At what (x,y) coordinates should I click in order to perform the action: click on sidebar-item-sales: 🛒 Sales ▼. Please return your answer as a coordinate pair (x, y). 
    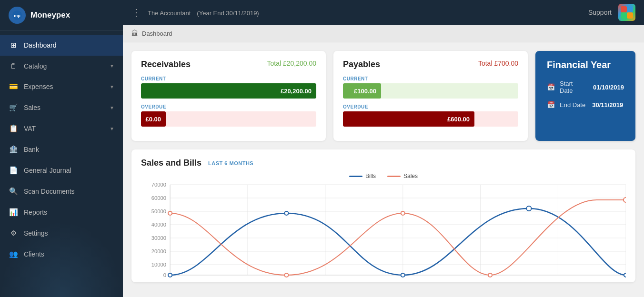
    Looking at the image, I should click on (61, 108).